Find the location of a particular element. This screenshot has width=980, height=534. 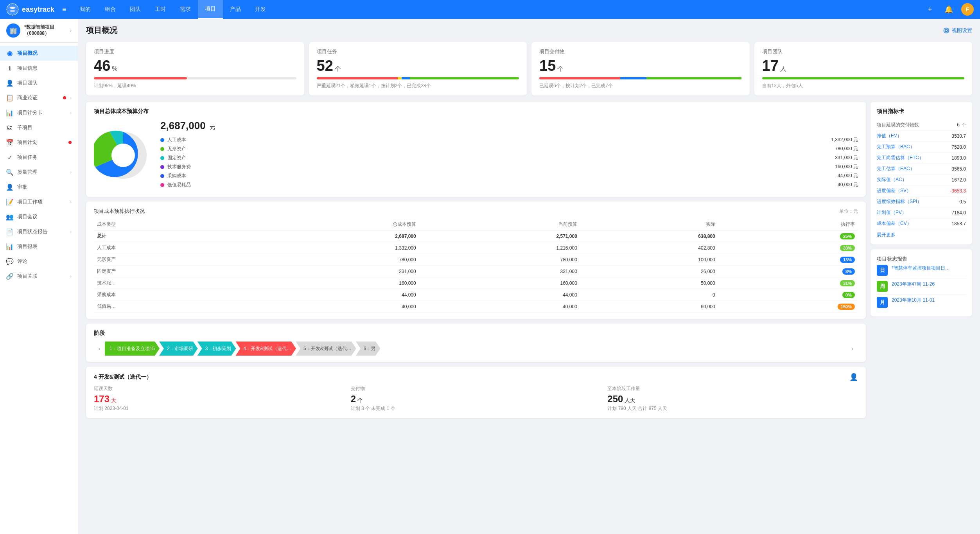

nav-item-product: 产品 is located at coordinates (235, 9).